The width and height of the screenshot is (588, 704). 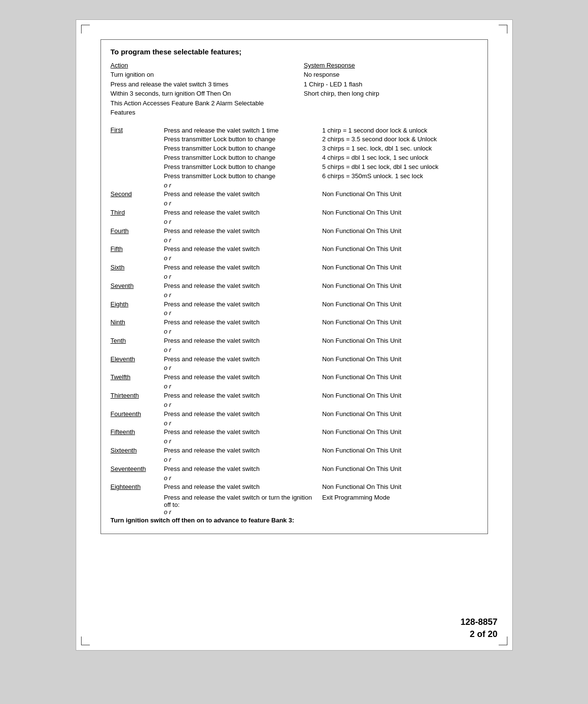 What do you see at coordinates (400, 149) in the screenshot?
I see `first-response-line-3: 3 chirps = 1 sec. lock, dbl 1 sec. unloc…` at bounding box center [400, 149].